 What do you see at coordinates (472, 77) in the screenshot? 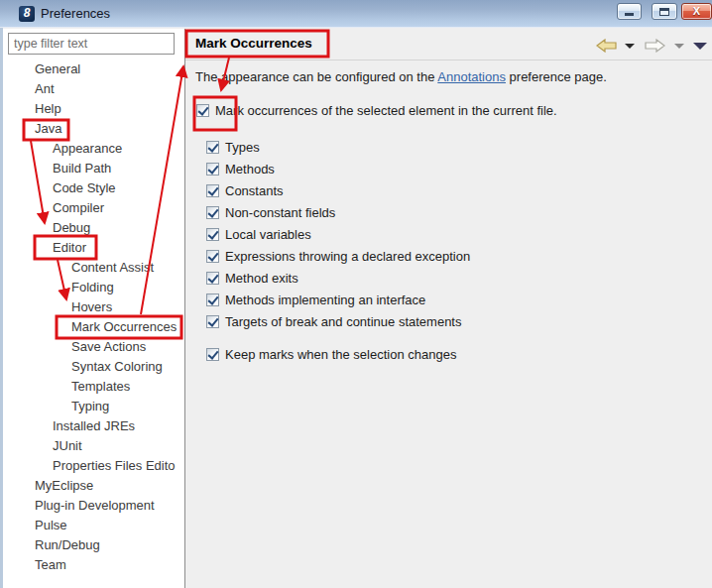
I see `annotations-link: Annotations` at bounding box center [472, 77].